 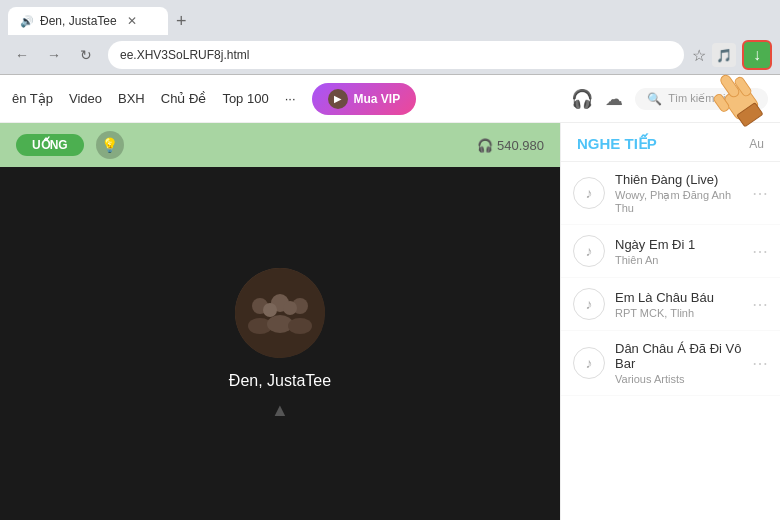 What do you see at coordinates (184, 98) in the screenshot?
I see `nav-chu-de: Chủ Đề` at bounding box center [184, 98].